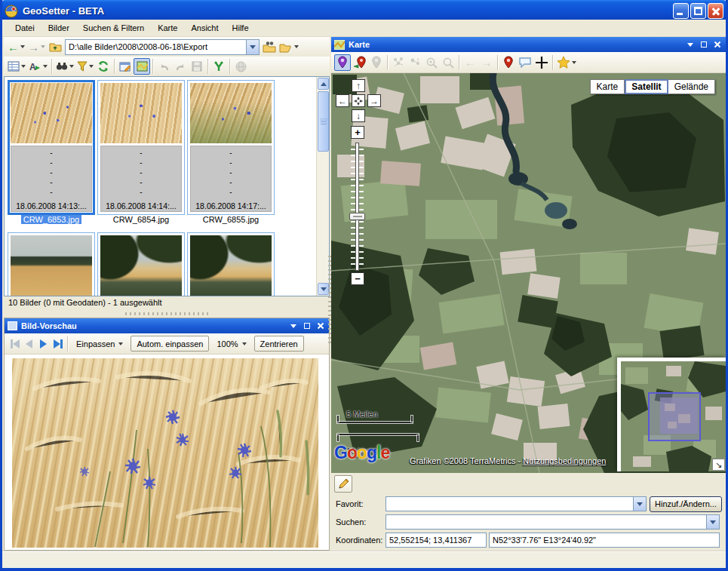 This screenshot has height=571, width=728. Describe the element at coordinates (358, 207) in the screenshot. I see `zoom-slider-track` at that location.